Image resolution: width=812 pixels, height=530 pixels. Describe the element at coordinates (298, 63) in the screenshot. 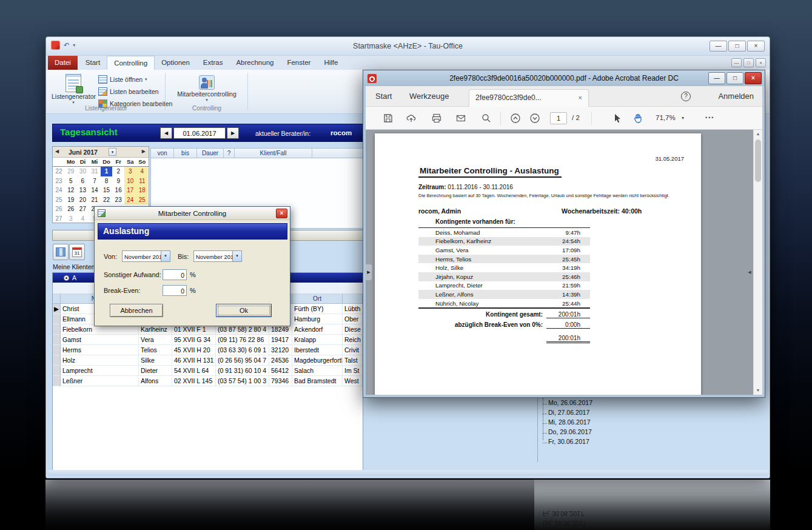

I see `ribbon-tab: Fenster` at that location.